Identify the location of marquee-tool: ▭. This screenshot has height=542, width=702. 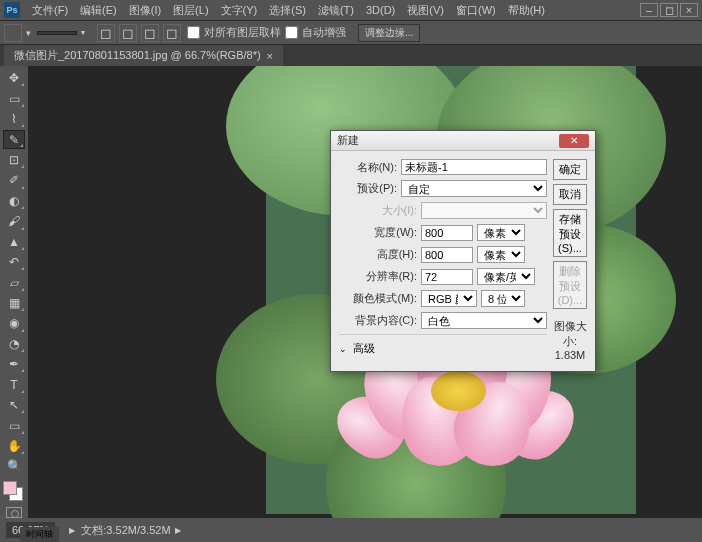
(14, 98).